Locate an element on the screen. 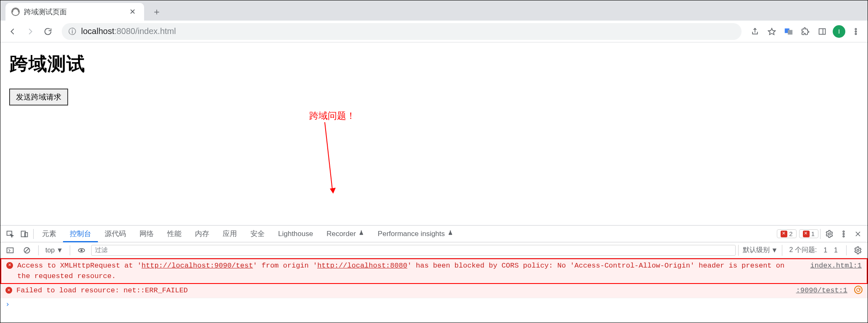  clear-console-icon is located at coordinates (27, 250).